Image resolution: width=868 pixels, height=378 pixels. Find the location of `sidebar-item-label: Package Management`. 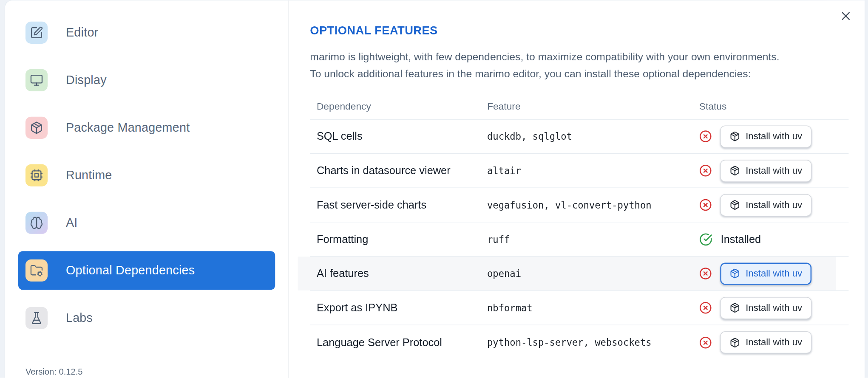

sidebar-item-label: Package Management is located at coordinates (128, 128).